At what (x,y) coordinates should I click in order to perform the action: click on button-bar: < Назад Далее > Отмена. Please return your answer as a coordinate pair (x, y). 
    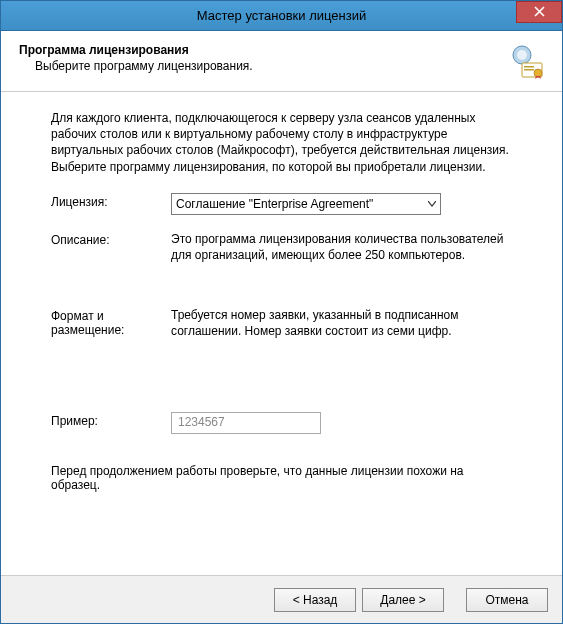
    Looking at the image, I should click on (282, 599).